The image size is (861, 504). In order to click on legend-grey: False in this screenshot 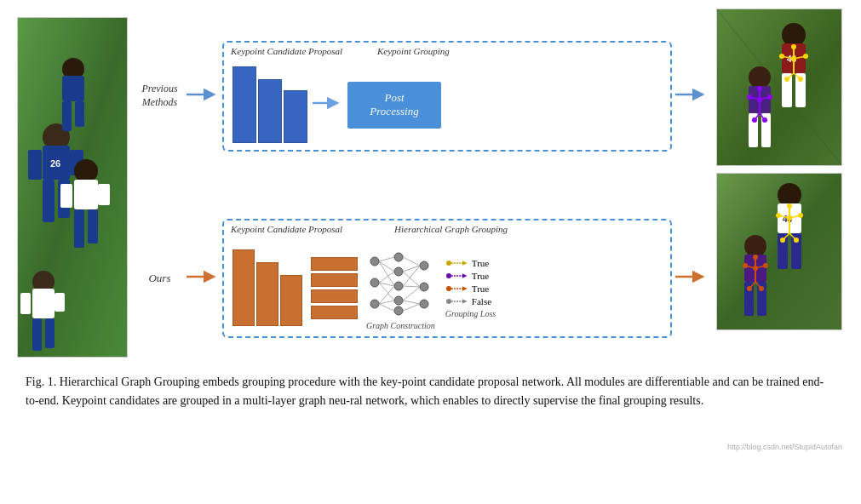, I will do `click(470, 301)`.